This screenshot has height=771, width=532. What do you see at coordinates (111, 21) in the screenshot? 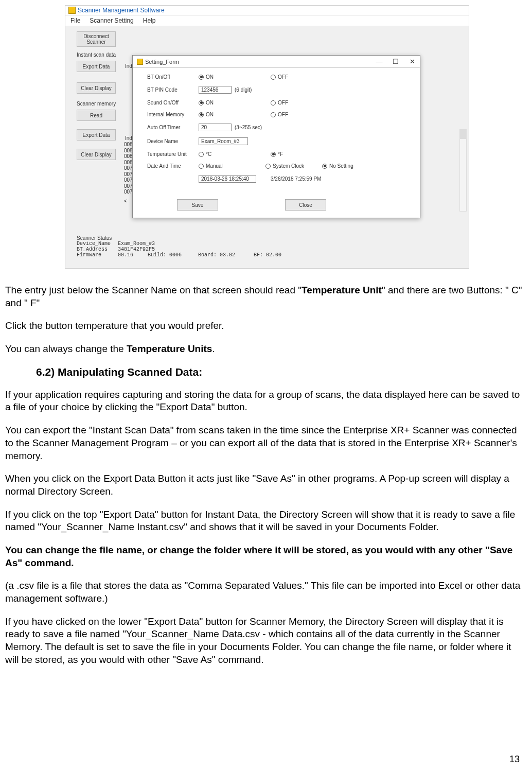
I see `menu-scanner-setting: Scanner Setting` at bounding box center [111, 21].